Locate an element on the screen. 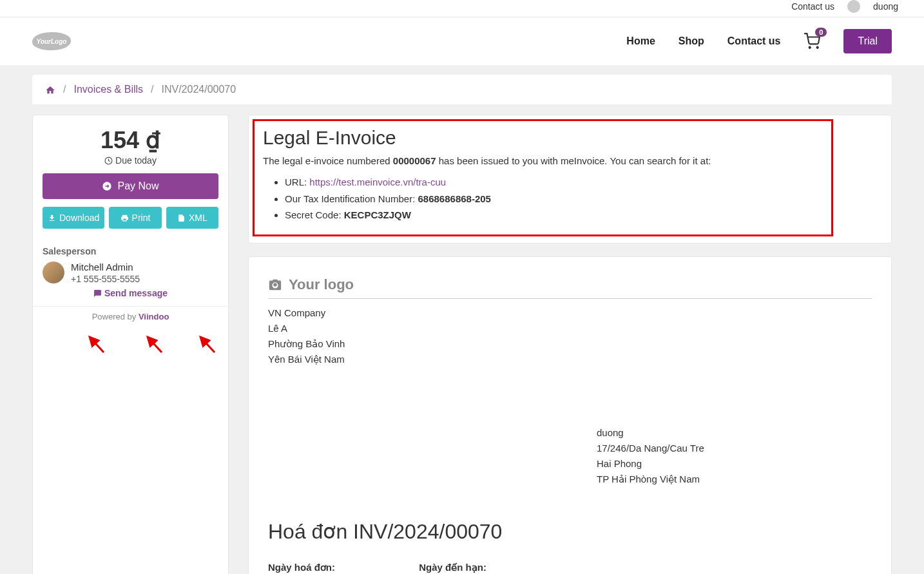  download-icon is located at coordinates (52, 218).